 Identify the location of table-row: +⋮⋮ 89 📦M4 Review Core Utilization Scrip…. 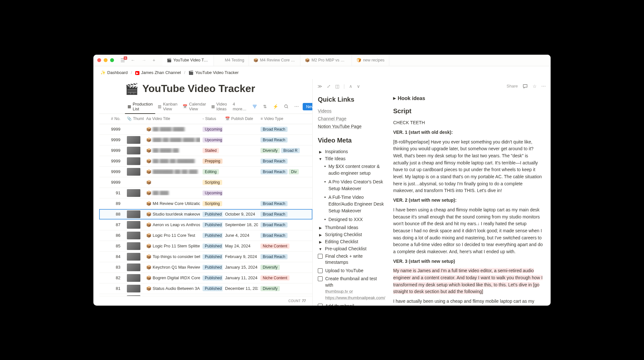
(206, 204).